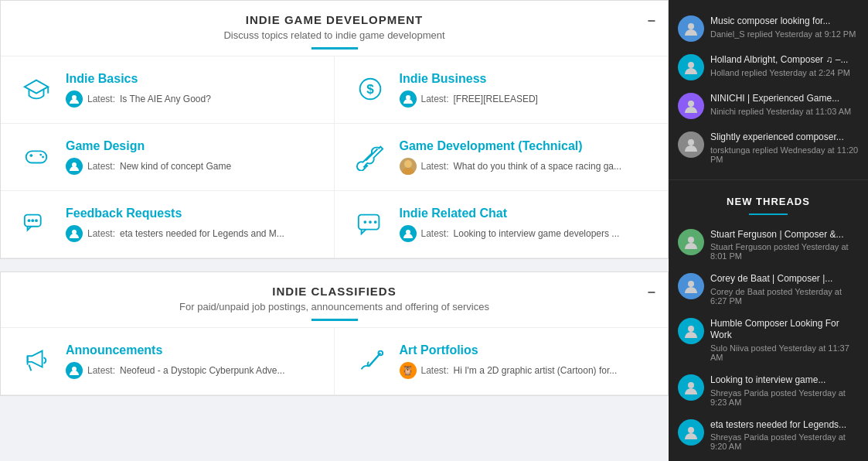 This screenshot has height=461, width=868. What do you see at coordinates (335, 48) in the screenshot?
I see `section-title-underline` at bounding box center [335, 48].